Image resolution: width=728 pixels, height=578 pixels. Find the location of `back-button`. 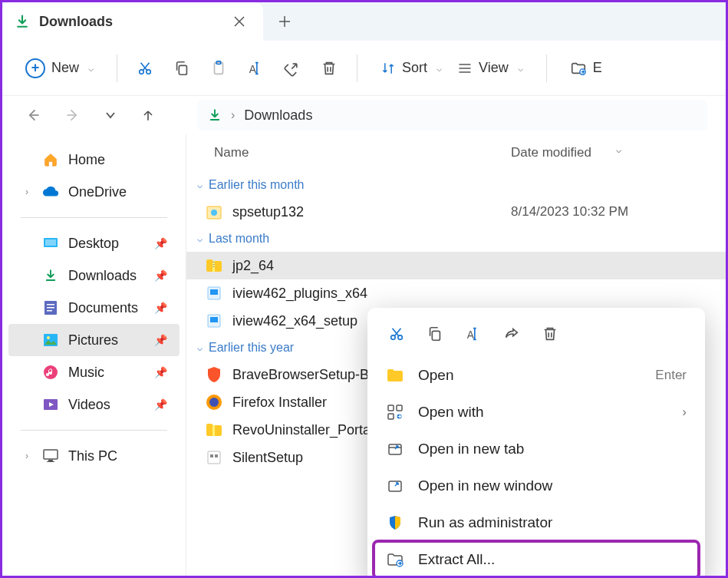

back-button is located at coordinates (33, 115).